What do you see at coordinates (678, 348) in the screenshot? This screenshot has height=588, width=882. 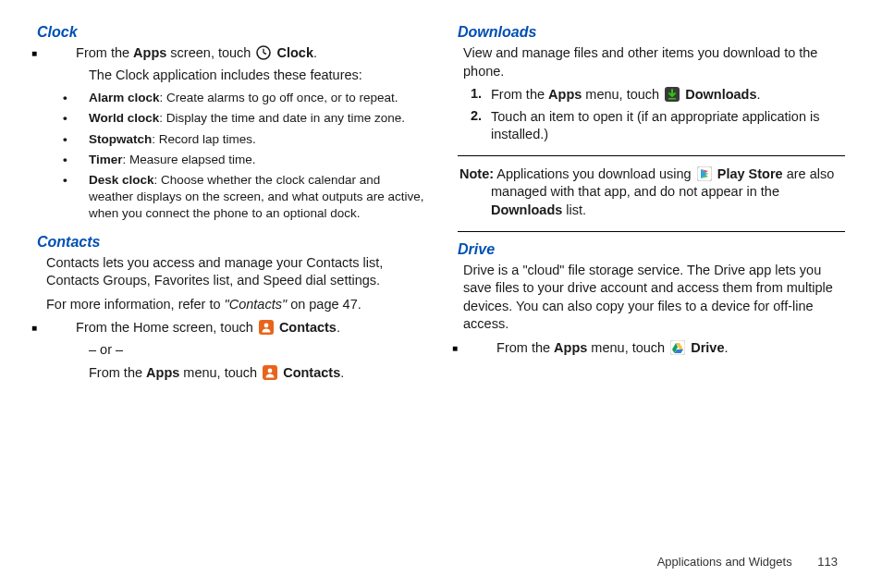 I see `drive-icon` at bounding box center [678, 348].